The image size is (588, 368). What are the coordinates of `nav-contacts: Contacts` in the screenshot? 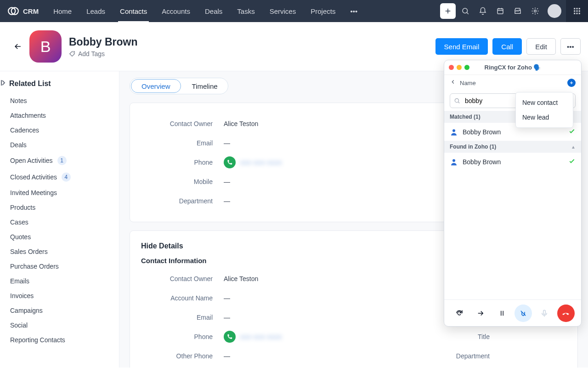 It's located at (133, 11).